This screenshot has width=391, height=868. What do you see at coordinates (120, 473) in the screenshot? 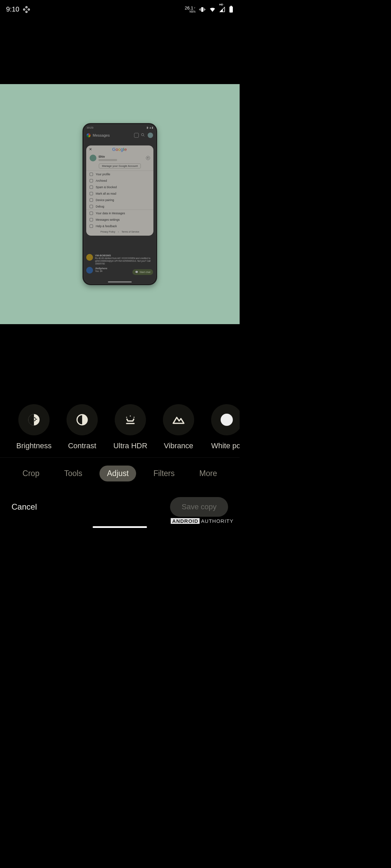
I see `editor-tabs: Crop Tools Adjust Filters More` at bounding box center [120, 473].